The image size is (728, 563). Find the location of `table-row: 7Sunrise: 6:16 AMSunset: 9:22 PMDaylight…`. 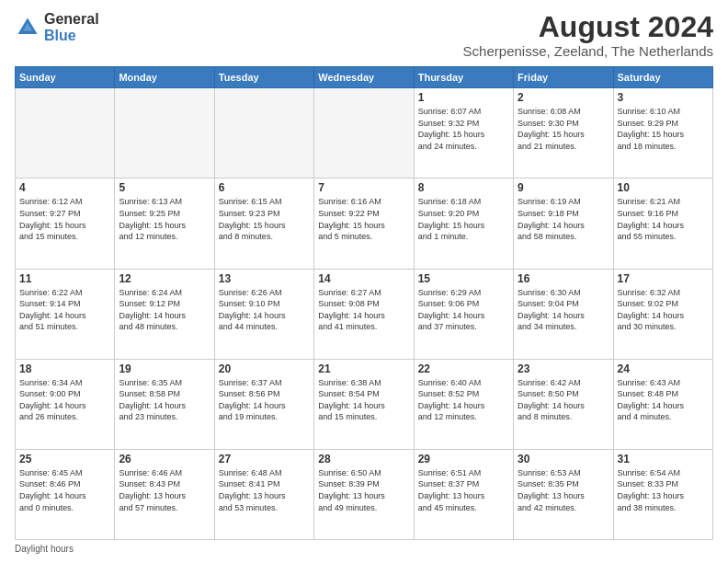

table-row: 7Sunrise: 6:16 AMSunset: 9:22 PMDaylight… is located at coordinates (364, 224).